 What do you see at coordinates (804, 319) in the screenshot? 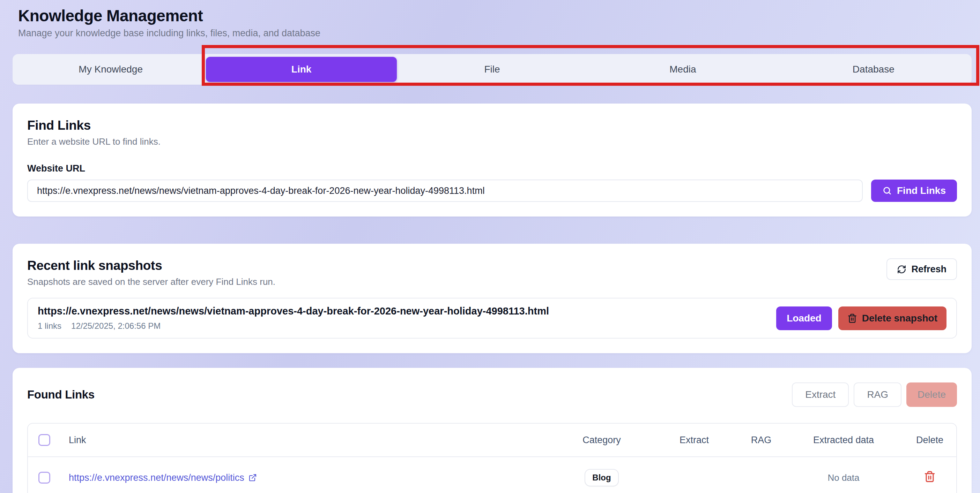
I see `loaded-button: Loaded` at bounding box center [804, 319].